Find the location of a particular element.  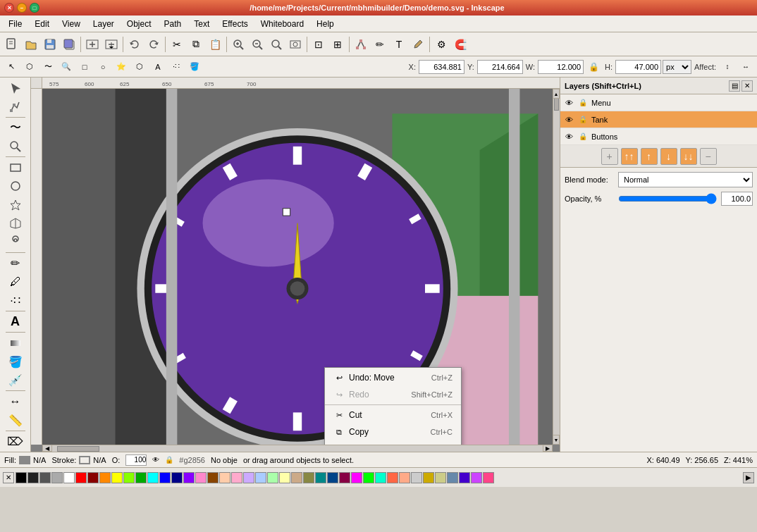

star-tool-box is located at coordinates (16, 204).